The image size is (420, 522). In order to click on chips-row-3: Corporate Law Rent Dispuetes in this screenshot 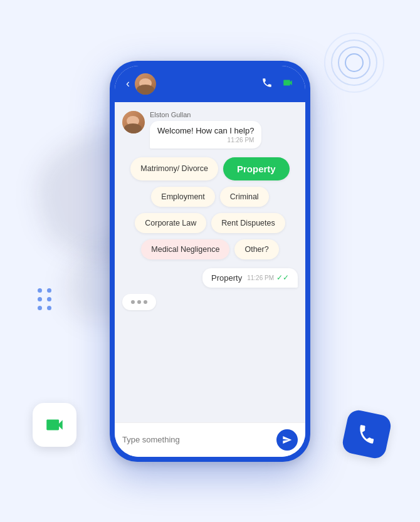, I will do `click(210, 223)`.